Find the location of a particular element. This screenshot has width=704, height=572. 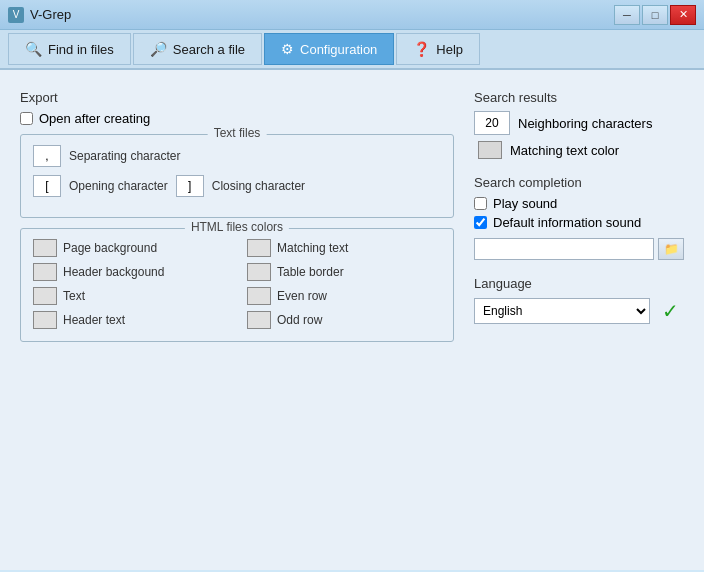

app-icon: V is located at coordinates (16, 15).